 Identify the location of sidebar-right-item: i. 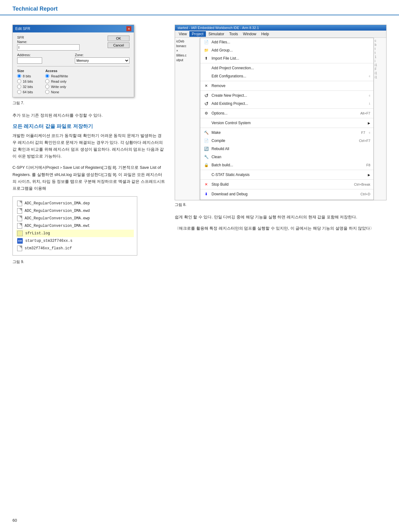
(380, 61).